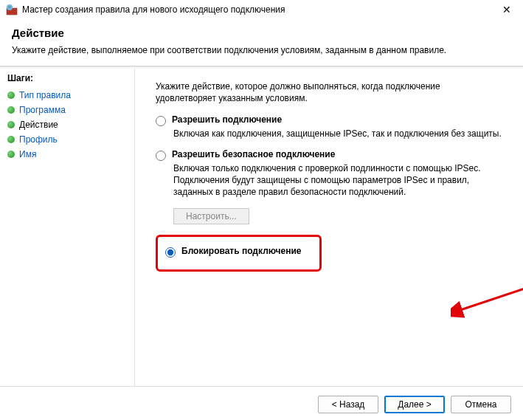 This screenshot has height=420, width=523. I want to click on option-allow-secure-desc: Включая только подключения с проверкой п…, so click(338, 180).